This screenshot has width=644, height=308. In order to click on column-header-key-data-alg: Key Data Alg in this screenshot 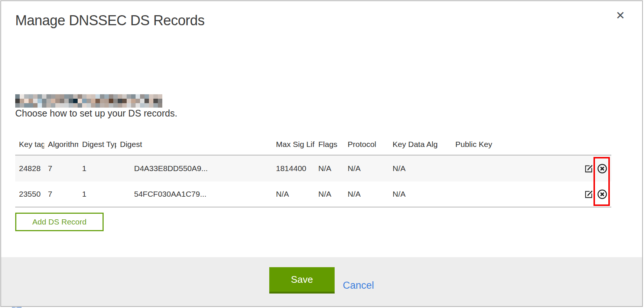, I will do `click(420, 144)`.